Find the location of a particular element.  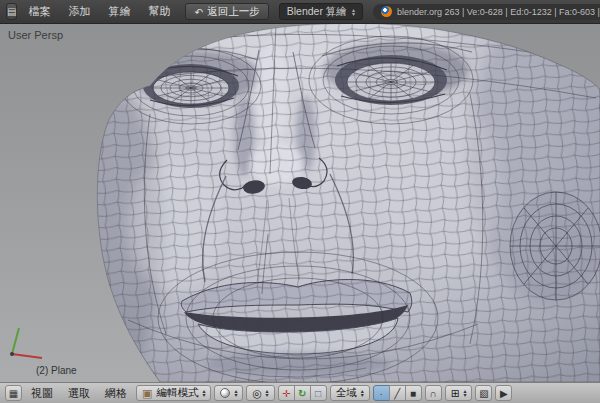

undo-icon: ↶ is located at coordinates (198, 12).